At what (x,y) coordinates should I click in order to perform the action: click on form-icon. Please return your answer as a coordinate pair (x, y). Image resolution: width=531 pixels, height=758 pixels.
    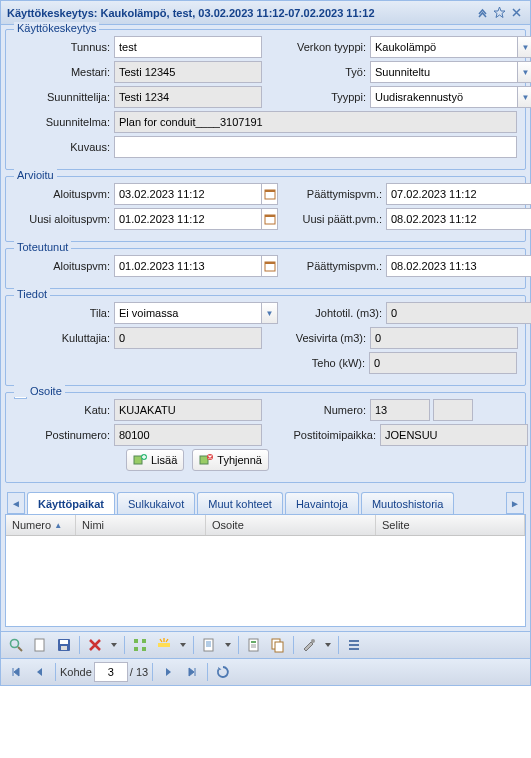
    Looking at the image, I should click on (254, 645).